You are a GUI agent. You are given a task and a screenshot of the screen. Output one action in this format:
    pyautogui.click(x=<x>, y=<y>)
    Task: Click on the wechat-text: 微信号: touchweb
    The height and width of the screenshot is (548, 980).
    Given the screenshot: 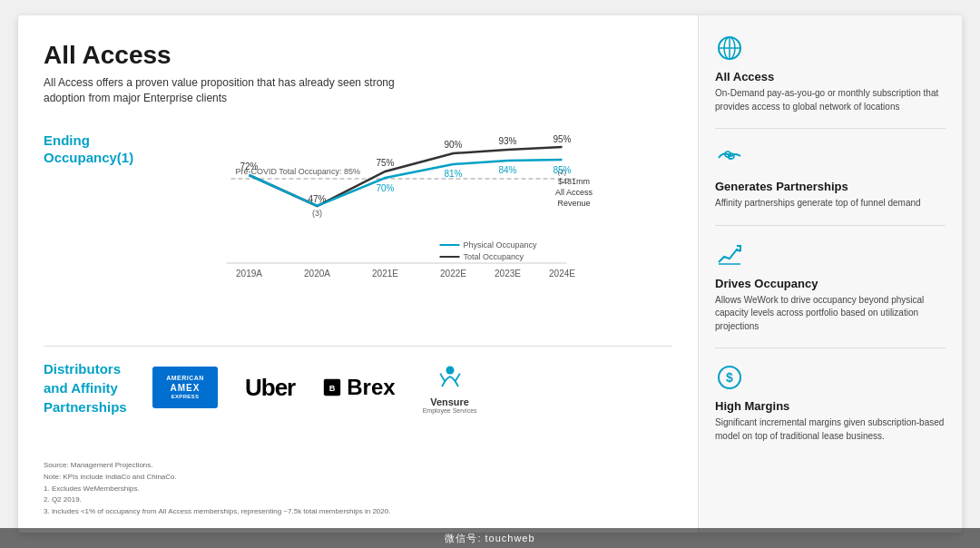 What is the action you would take?
    pyautogui.click(x=490, y=539)
    